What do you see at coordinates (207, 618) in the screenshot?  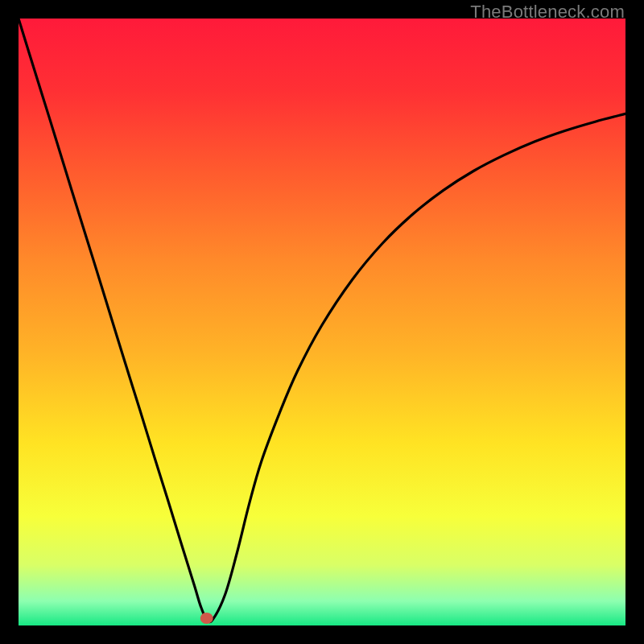 I see `optimal-point-marker` at bounding box center [207, 618].